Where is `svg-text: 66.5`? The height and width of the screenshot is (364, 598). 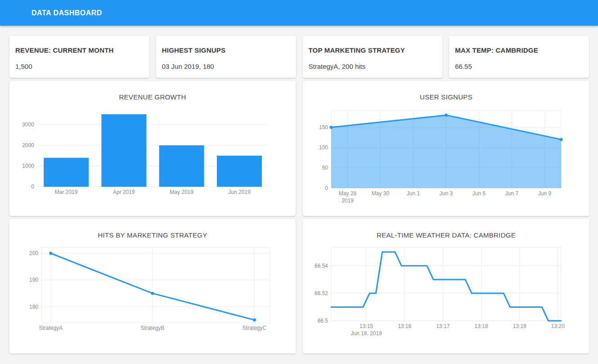
svg-text: 66.5 is located at coordinates (323, 321).